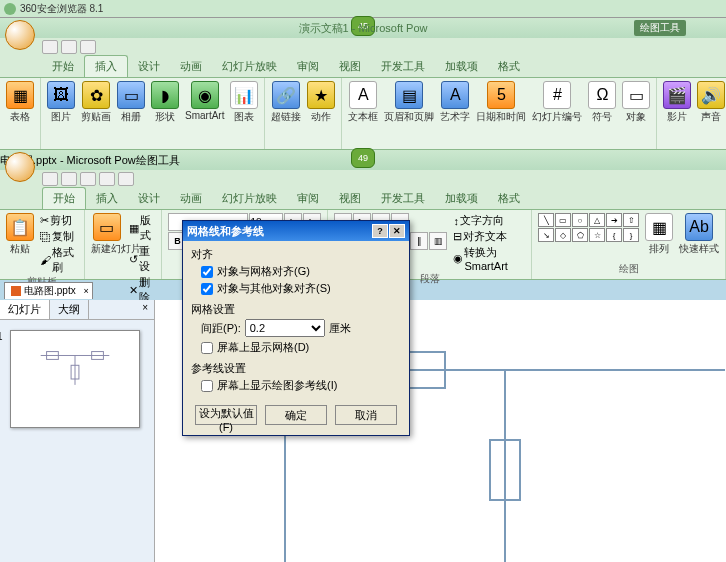 Image resolution: width=726 pixels, height=562 pixels. Describe the element at coordinates (462, 66) in the screenshot. I see `tab-addins: 加载项` at that location.